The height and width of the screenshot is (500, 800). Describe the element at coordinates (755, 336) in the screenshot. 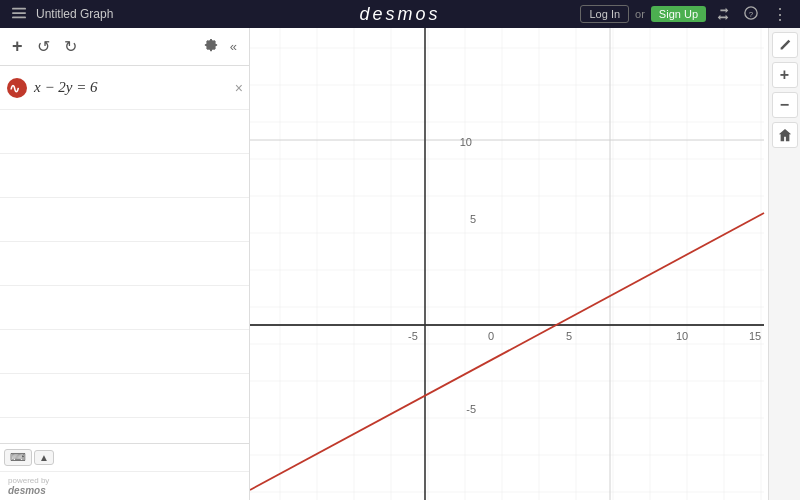

I see `svg-text: 15` at that location.